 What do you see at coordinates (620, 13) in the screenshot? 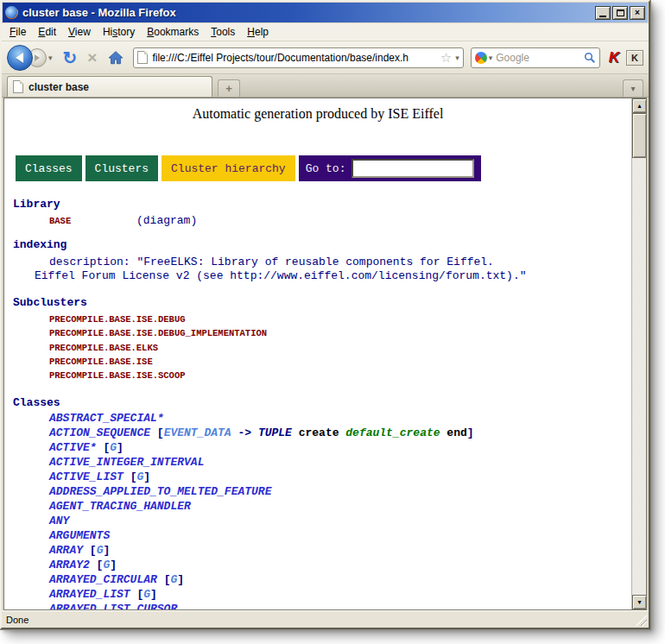
I see `window-controls: ×` at bounding box center [620, 13].